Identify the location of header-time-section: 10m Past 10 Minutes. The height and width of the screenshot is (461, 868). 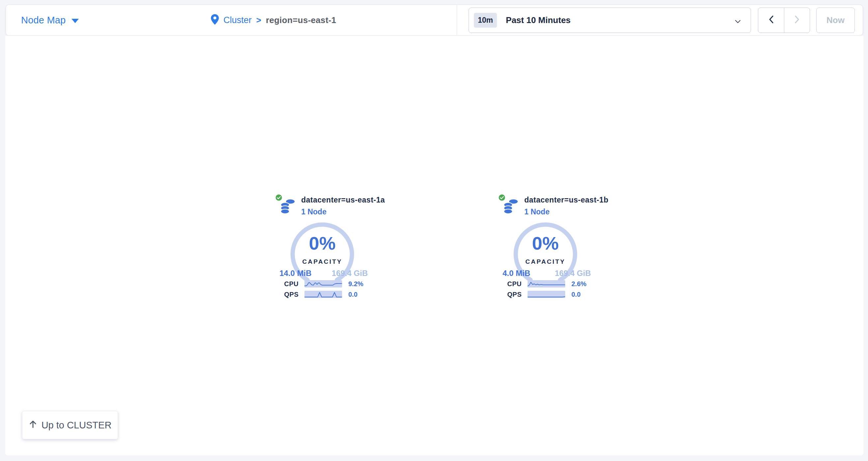
(660, 20).